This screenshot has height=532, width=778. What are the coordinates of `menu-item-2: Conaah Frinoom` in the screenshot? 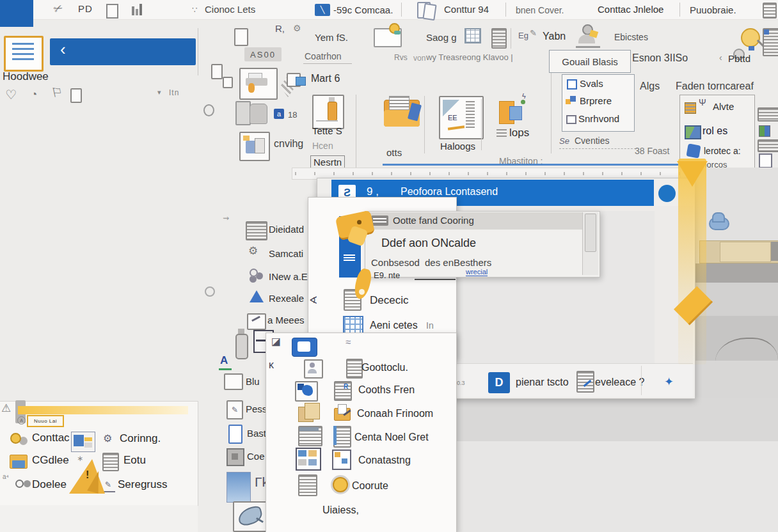 It's located at (395, 414).